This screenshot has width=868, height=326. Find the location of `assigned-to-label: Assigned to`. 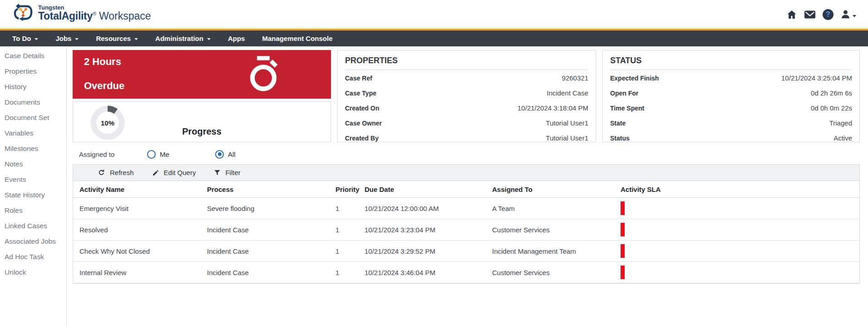

assigned-to-label: Assigned to is located at coordinates (113, 155).